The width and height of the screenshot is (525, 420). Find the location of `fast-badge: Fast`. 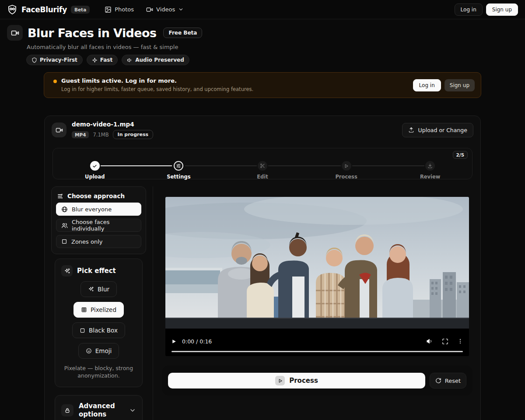

fast-badge: Fast is located at coordinates (102, 60).